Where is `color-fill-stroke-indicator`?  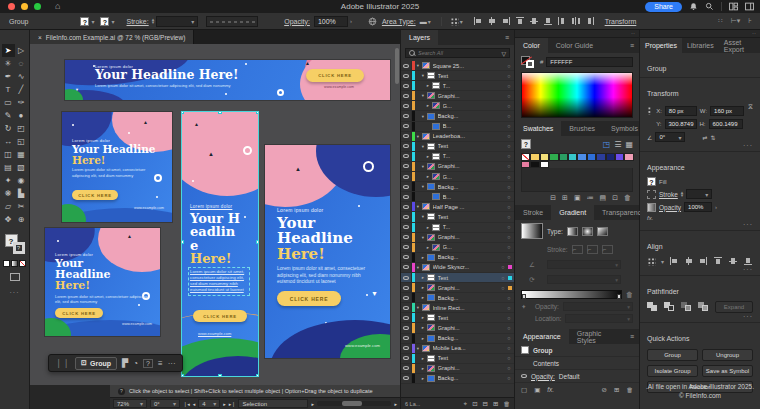
color-fill-stroke-indicator is located at coordinates (529, 62).